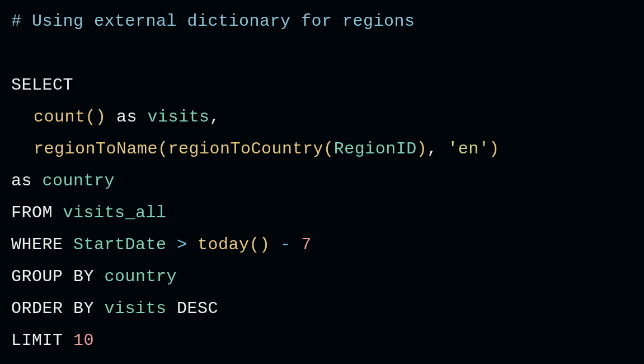 The height and width of the screenshot is (364, 644). What do you see at coordinates (120, 245) in the screenshot?
I see `identifier-startdate: StartDate` at bounding box center [120, 245].